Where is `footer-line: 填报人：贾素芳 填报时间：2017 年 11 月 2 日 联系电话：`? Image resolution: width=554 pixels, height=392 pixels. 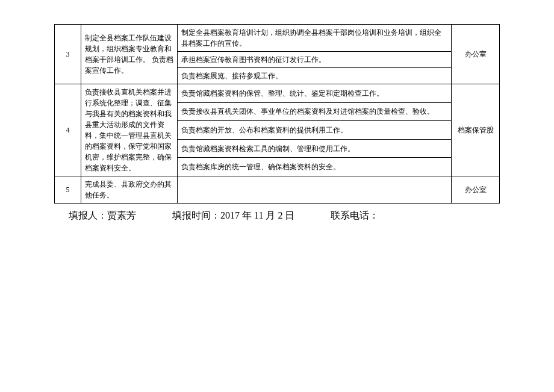
footer-line: 填报人：贾素芳 填报时间：2017 年 11 月 2 日 联系电话： is located at coordinates (277, 216).